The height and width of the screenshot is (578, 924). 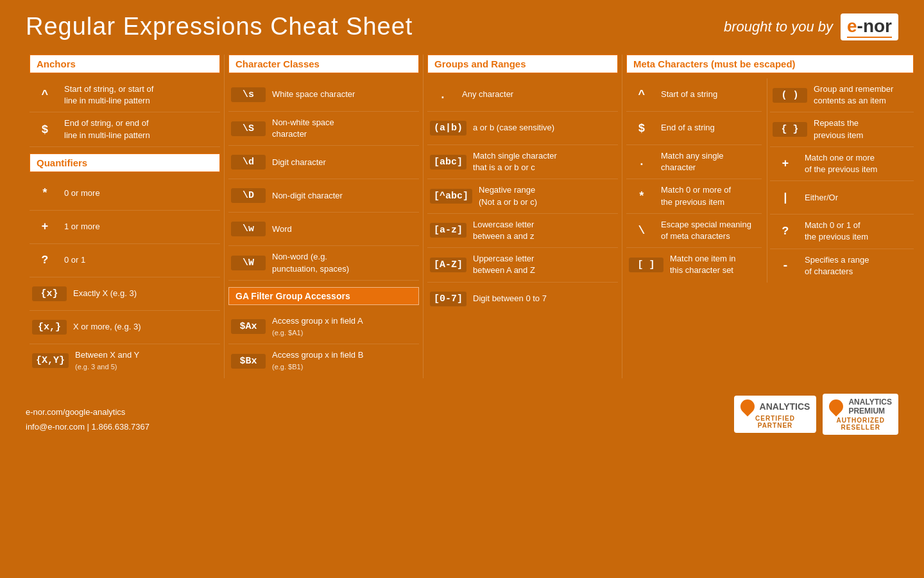 I want to click on meta-left-2: $ End of a string, so click(x=694, y=128).